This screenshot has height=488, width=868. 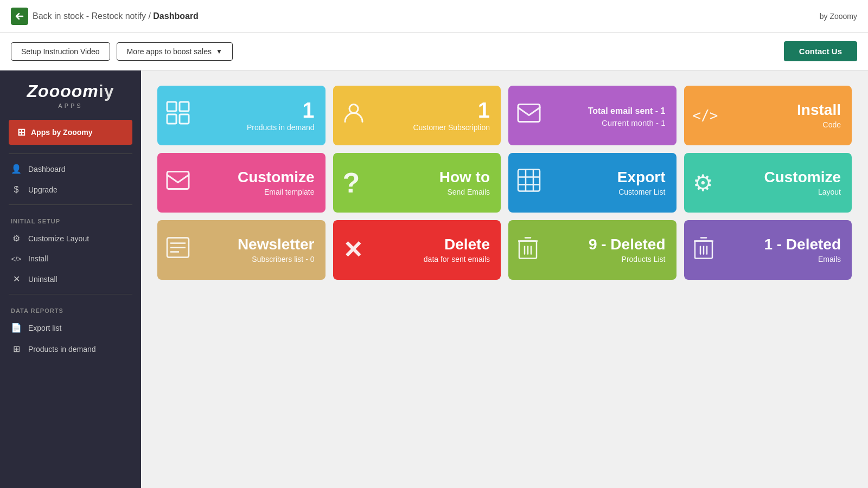 I want to click on install-icon: </>, so click(x=16, y=259).